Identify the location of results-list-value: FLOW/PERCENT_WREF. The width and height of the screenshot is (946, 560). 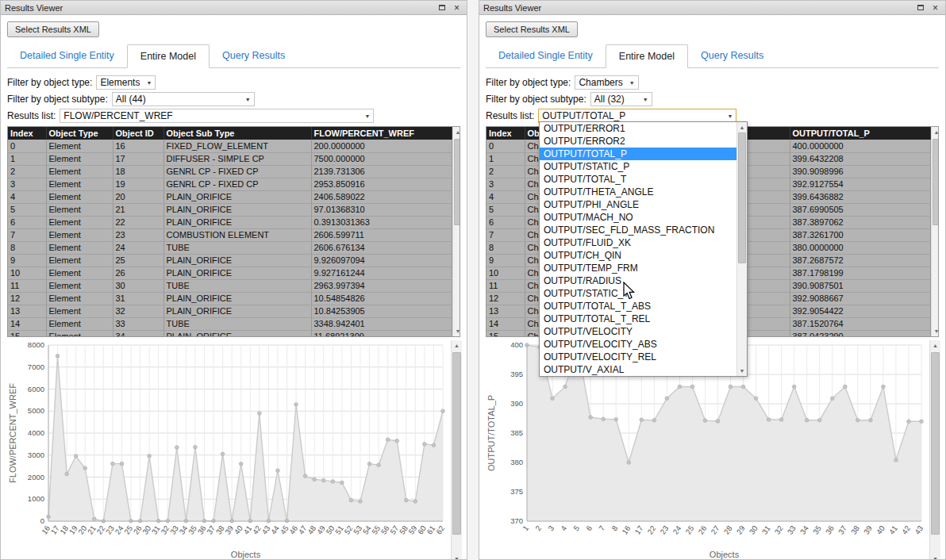
(117, 116).